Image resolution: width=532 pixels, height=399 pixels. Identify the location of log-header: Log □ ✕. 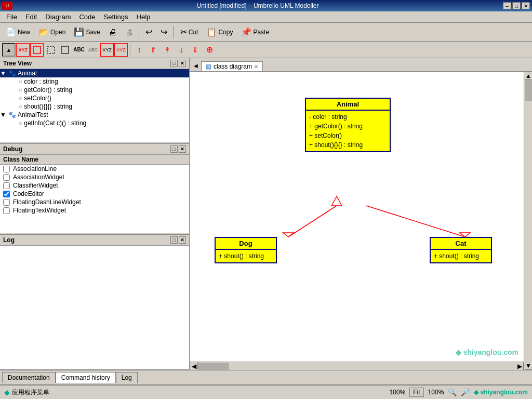
(95, 240).